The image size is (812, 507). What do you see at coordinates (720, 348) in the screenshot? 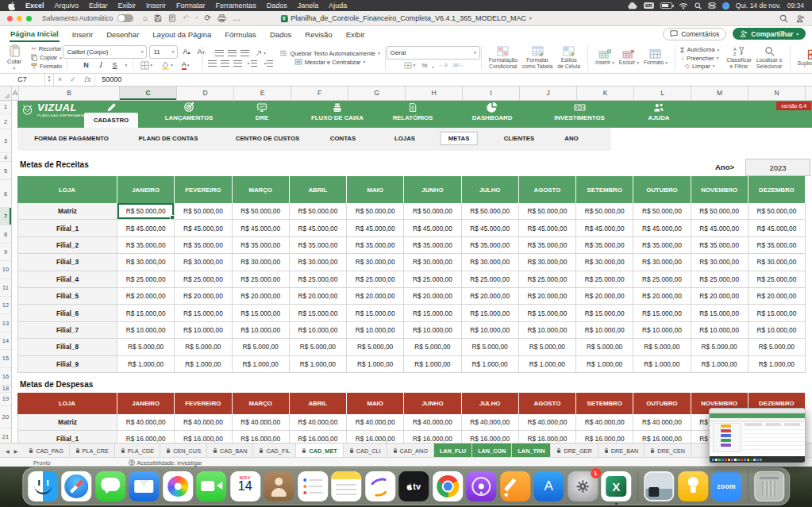
I see `cell-M15: R$ 5.000,00` at bounding box center [720, 348].